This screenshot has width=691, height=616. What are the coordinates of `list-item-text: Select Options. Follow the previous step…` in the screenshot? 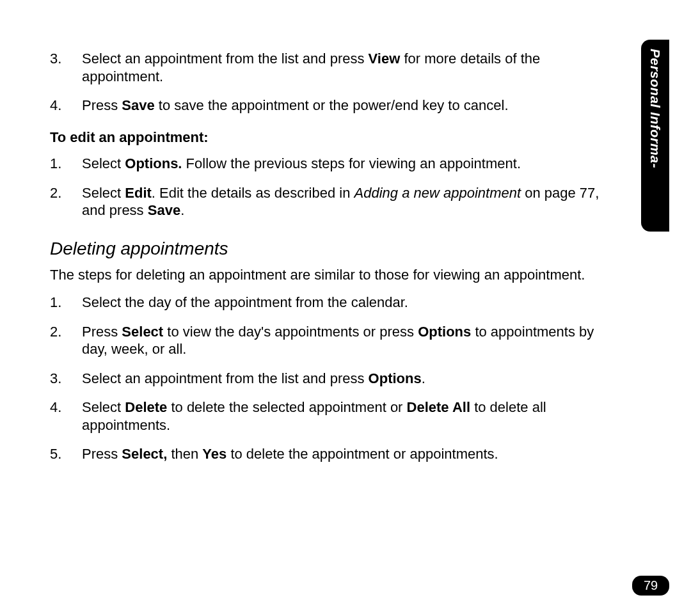 It's located at (347, 164).